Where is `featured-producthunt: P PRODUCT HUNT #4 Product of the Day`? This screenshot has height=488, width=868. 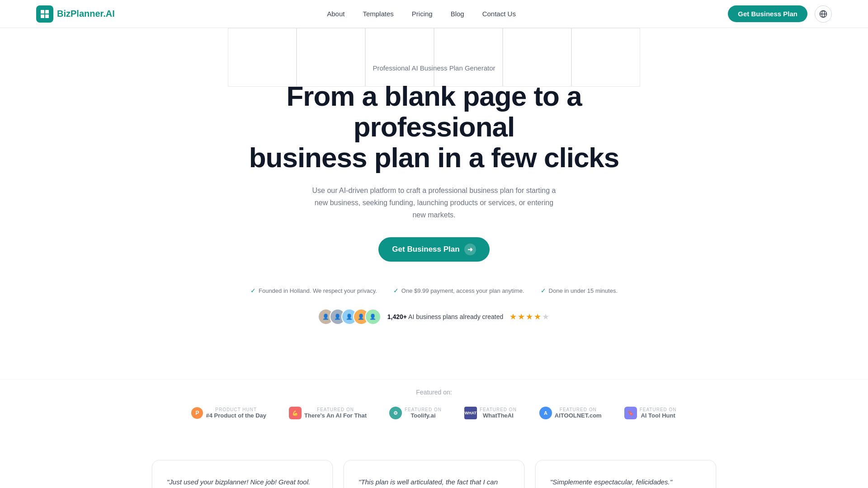
featured-producthunt: P PRODUCT HUNT #4 Product of the Day is located at coordinates (229, 413).